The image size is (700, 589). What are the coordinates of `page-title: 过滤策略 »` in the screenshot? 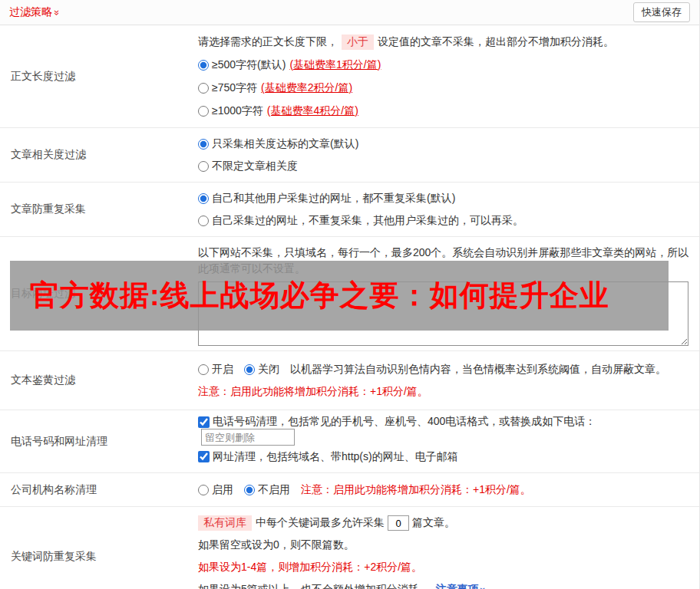 It's located at (35, 12).